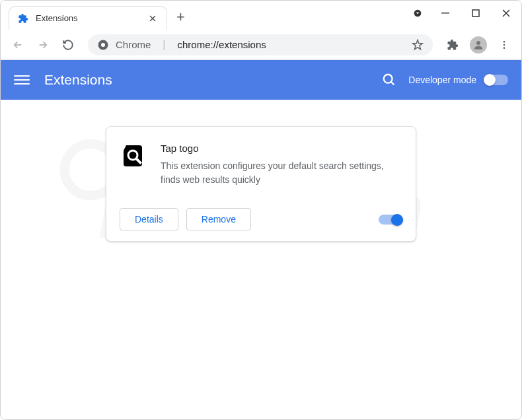 Image resolution: width=522 pixels, height=420 pixels. Describe the element at coordinates (443, 80) in the screenshot. I see `developer-mode-label: Developer mode` at that location.